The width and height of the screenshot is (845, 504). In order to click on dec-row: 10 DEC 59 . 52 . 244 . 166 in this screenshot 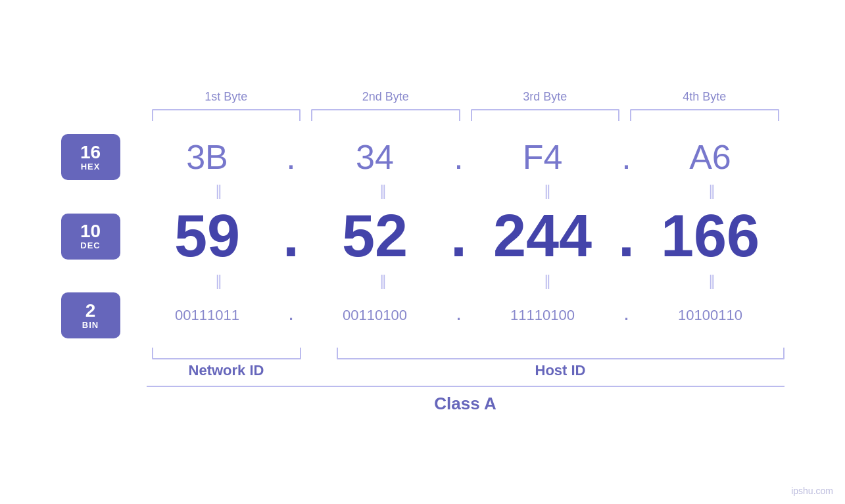, I will do `click(423, 237)`.